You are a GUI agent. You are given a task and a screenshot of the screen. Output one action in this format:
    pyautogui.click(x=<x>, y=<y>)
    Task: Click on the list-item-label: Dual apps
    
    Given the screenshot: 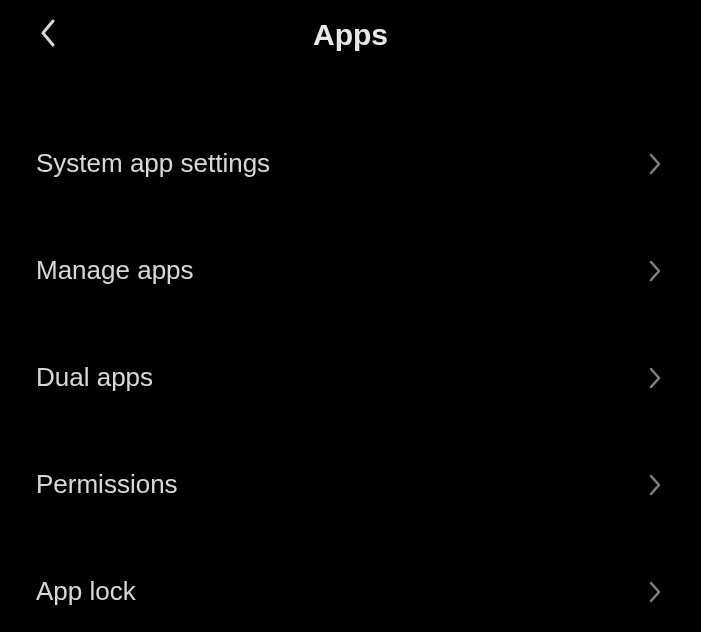 What is the action you would take?
    pyautogui.click(x=94, y=378)
    